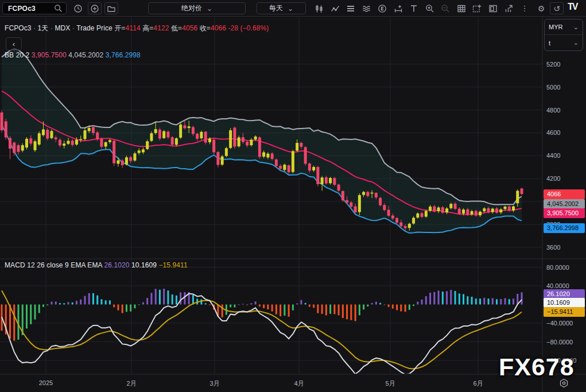 This screenshot has width=586, height=392. I want to click on time-axis-label: 3月, so click(215, 383).